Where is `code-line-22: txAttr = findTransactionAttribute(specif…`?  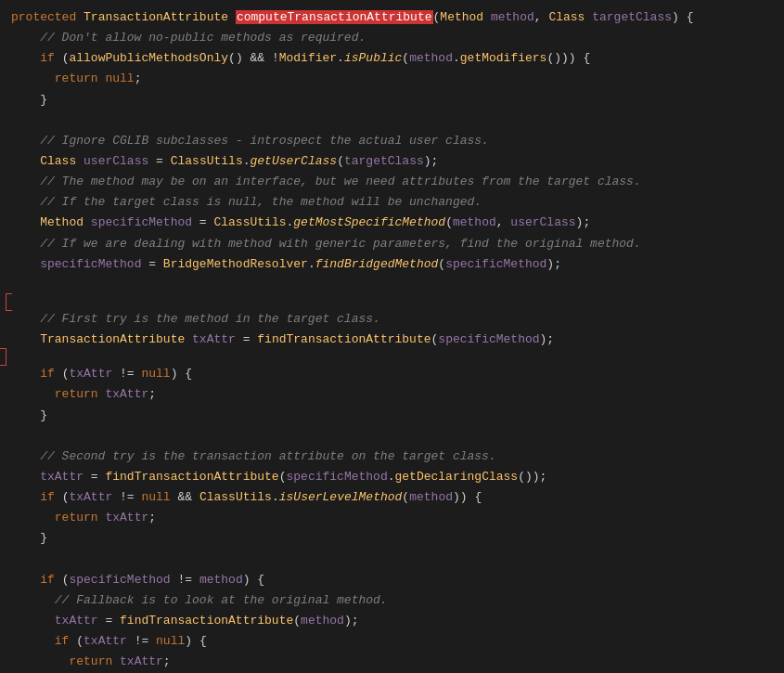 code-line-22: txAttr = findTransactionAttribute(specif… is located at coordinates (392, 477).